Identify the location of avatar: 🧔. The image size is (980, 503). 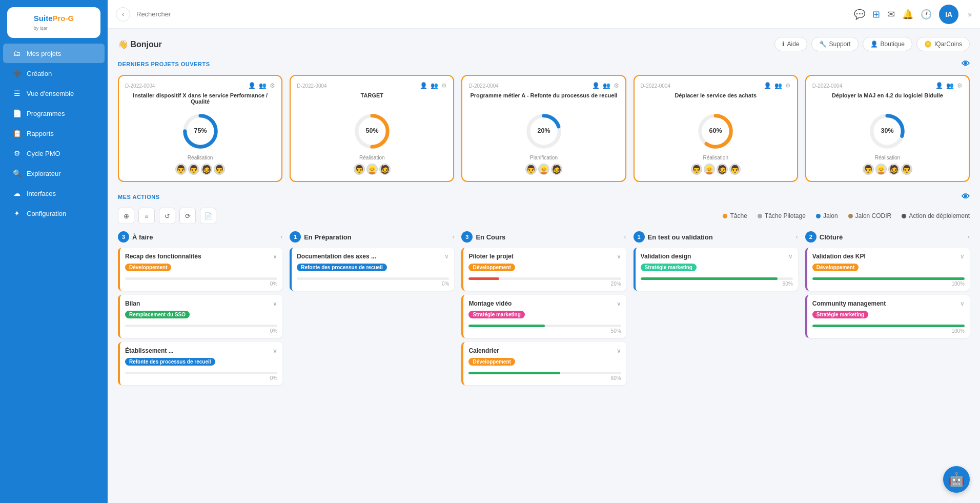
(894, 169).